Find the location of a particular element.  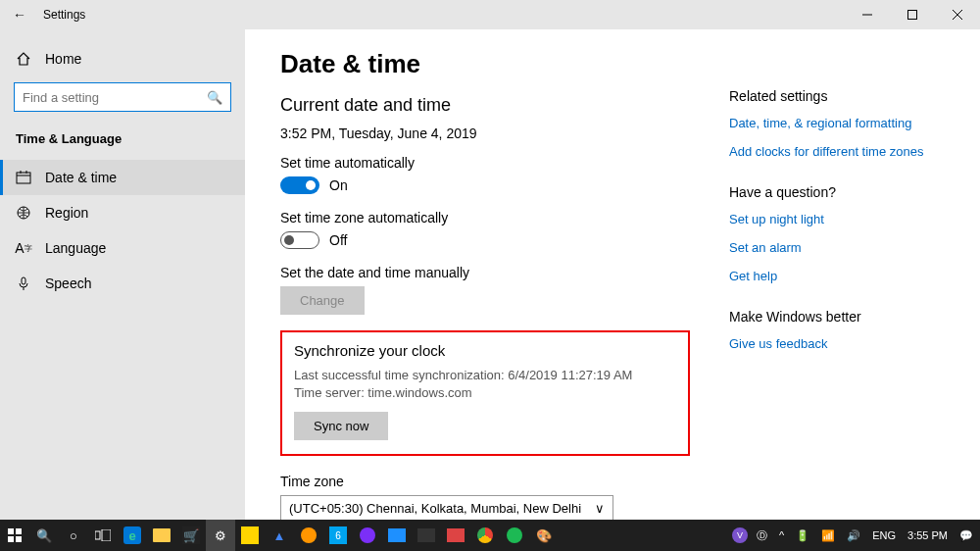

language-icon: A字 is located at coordinates (24, 248).